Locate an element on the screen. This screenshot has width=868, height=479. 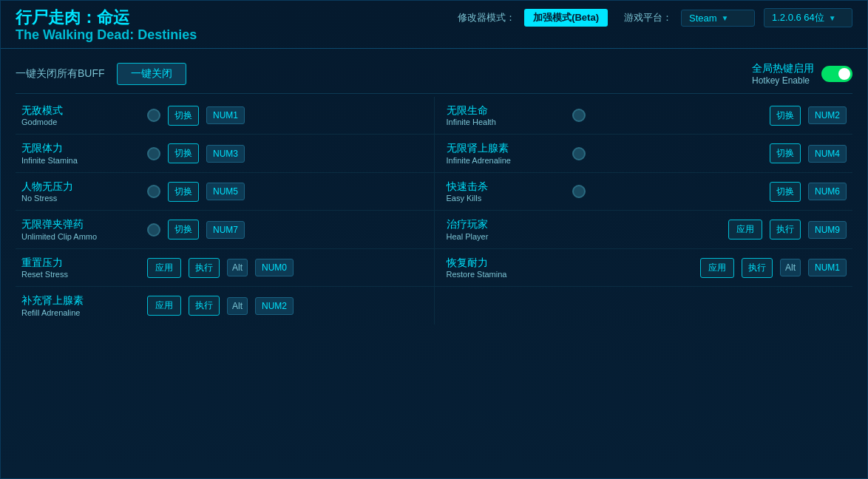
version-value: 1.2.0.6 64位 is located at coordinates (799, 18).